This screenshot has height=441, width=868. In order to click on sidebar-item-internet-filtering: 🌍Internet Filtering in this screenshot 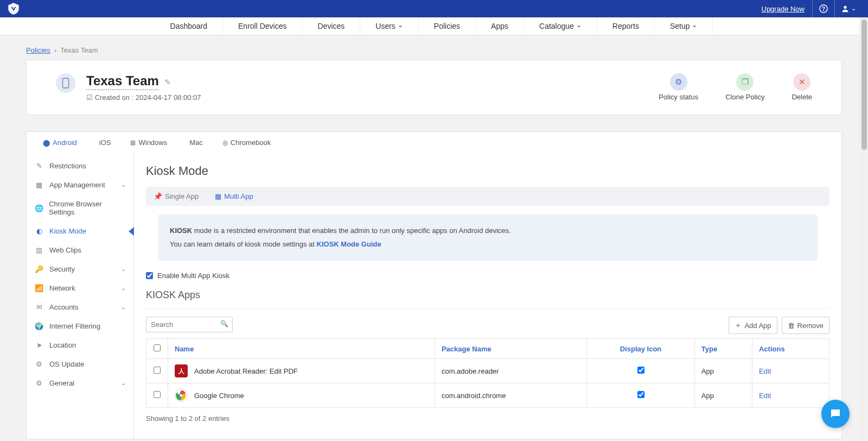, I will do `click(80, 326)`.